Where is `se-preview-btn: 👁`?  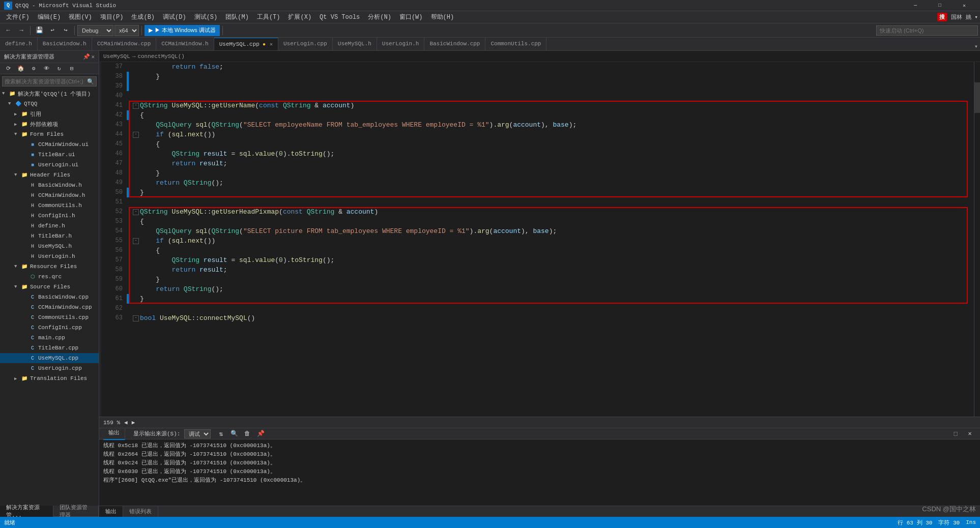 se-preview-btn: 👁 is located at coordinates (46, 69).